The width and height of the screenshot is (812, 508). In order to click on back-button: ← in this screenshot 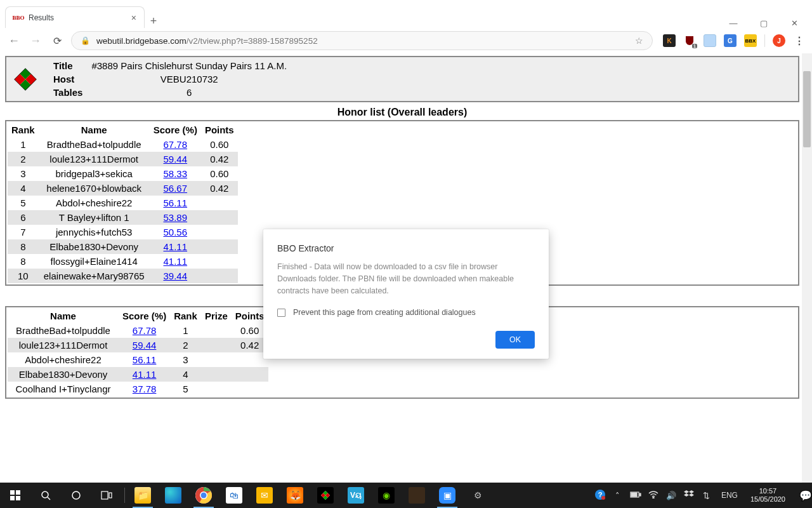, I will do `click(14, 41)`.